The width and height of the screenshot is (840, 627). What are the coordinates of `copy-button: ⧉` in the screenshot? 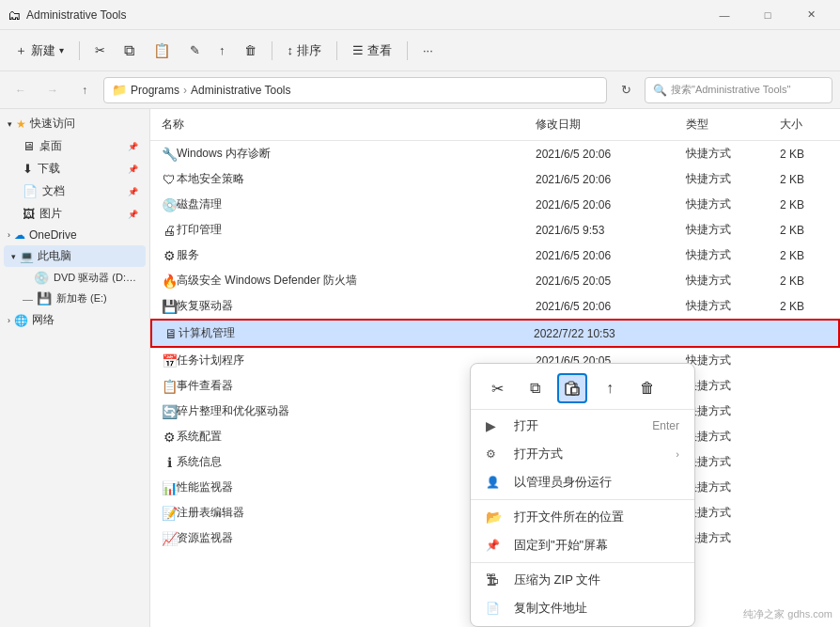 It's located at (130, 51).